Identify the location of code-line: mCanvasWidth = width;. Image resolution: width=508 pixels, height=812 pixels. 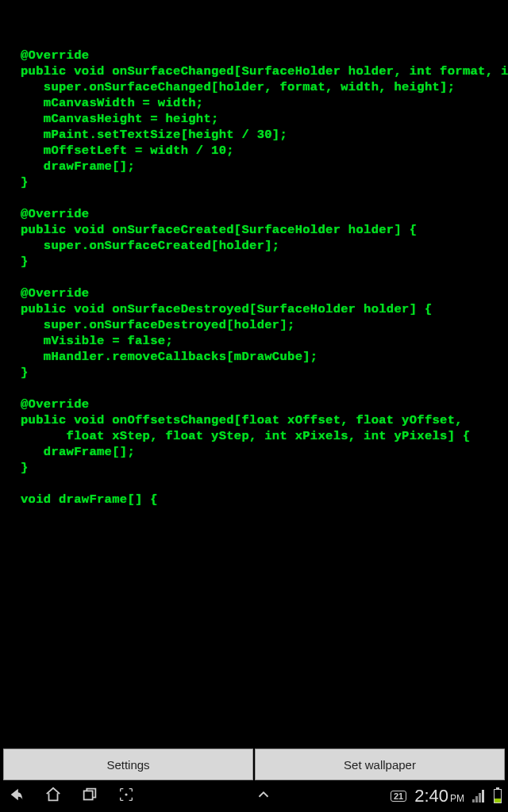
(264, 103).